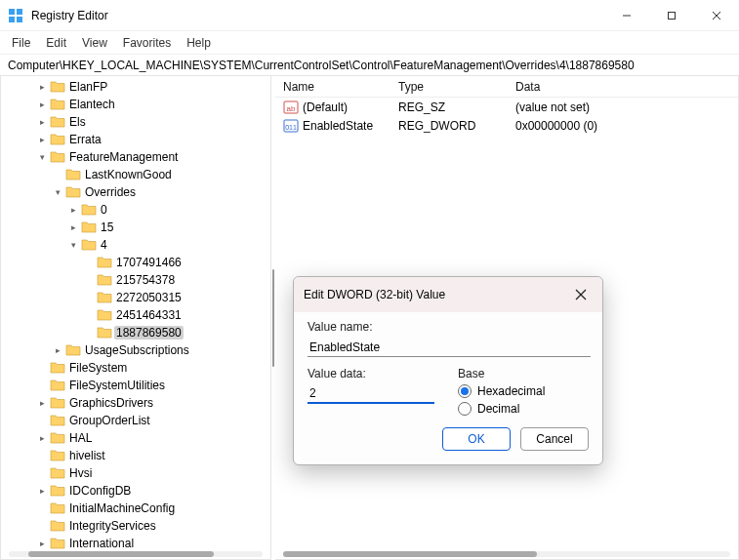 This screenshot has width=739, height=560. What do you see at coordinates (523, 391) in the screenshot?
I see `radio-hexadecimal: Hexadecimal` at bounding box center [523, 391].